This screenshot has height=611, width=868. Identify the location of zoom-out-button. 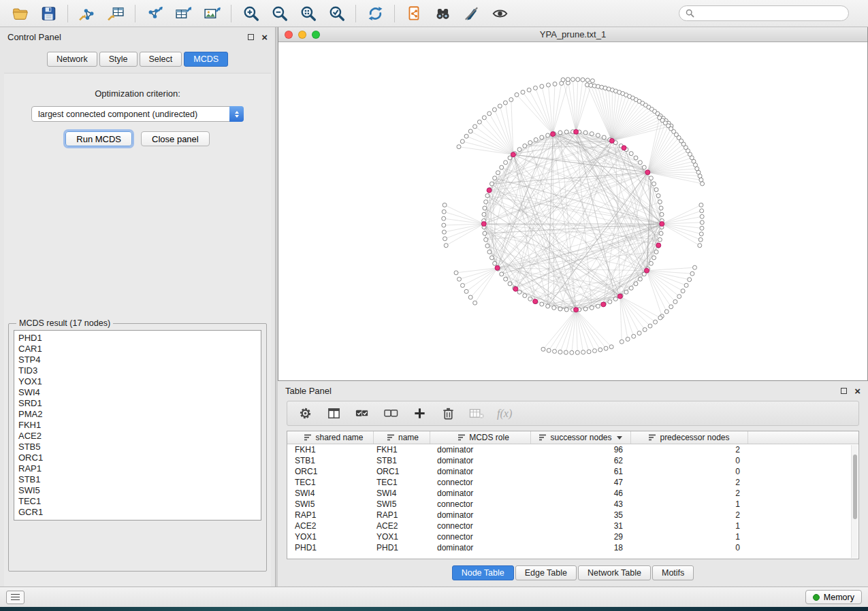
(279, 14).